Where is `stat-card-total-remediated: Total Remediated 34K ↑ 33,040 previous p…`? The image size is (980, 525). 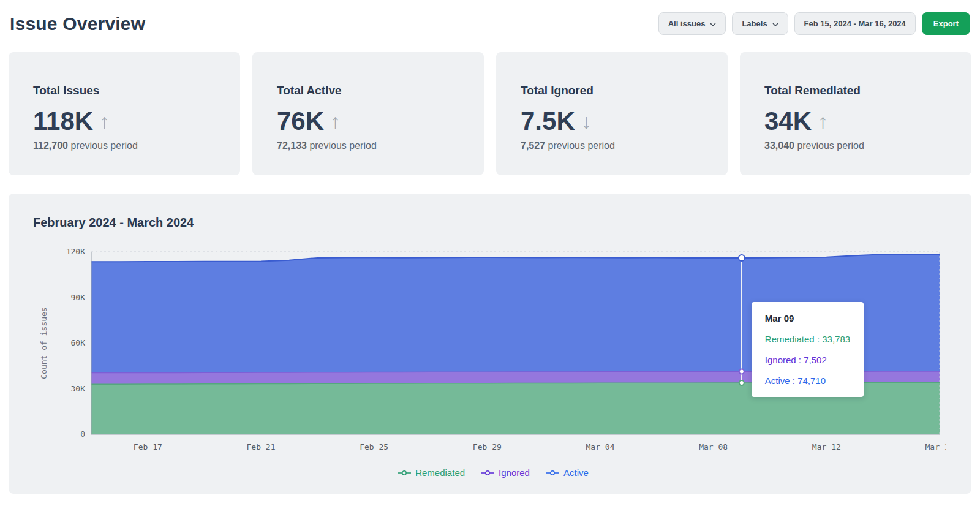 stat-card-total-remediated: Total Remediated 34K ↑ 33,040 previous p… is located at coordinates (856, 114).